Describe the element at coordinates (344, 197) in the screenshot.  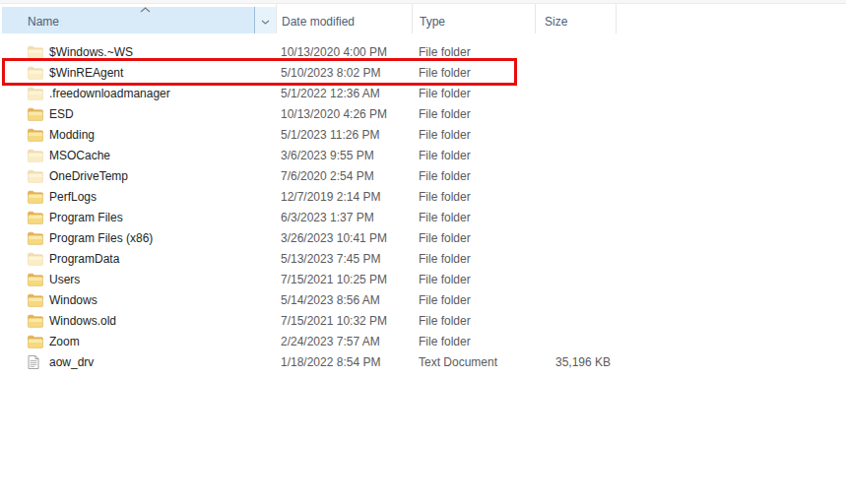
I see `date-modified: 12/7/2019 2:14 PM` at that location.